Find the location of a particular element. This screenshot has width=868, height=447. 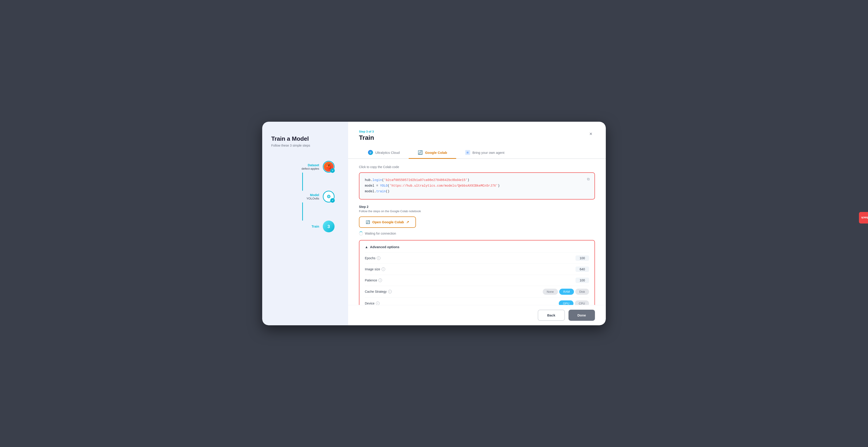

tab-colab: 🔄 Google Colab is located at coordinates (433, 153).